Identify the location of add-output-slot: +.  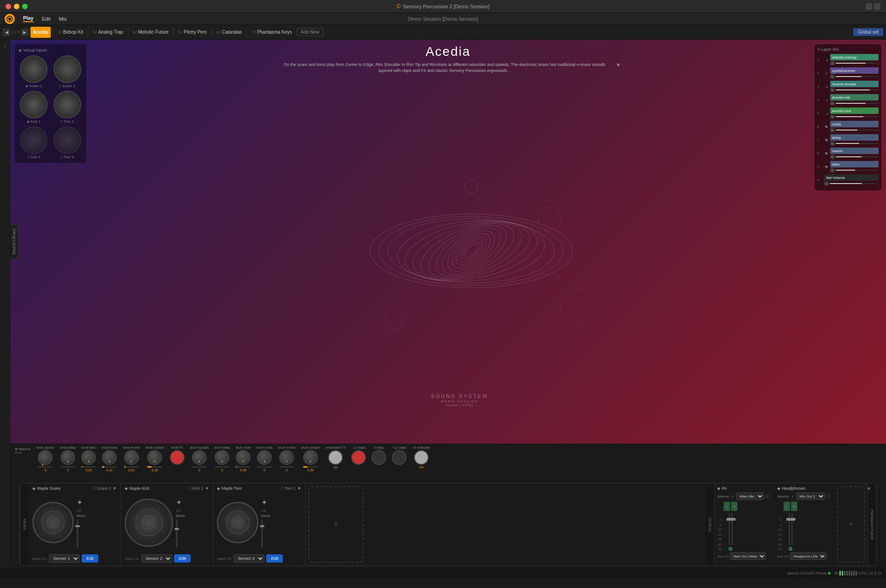
(851, 524).